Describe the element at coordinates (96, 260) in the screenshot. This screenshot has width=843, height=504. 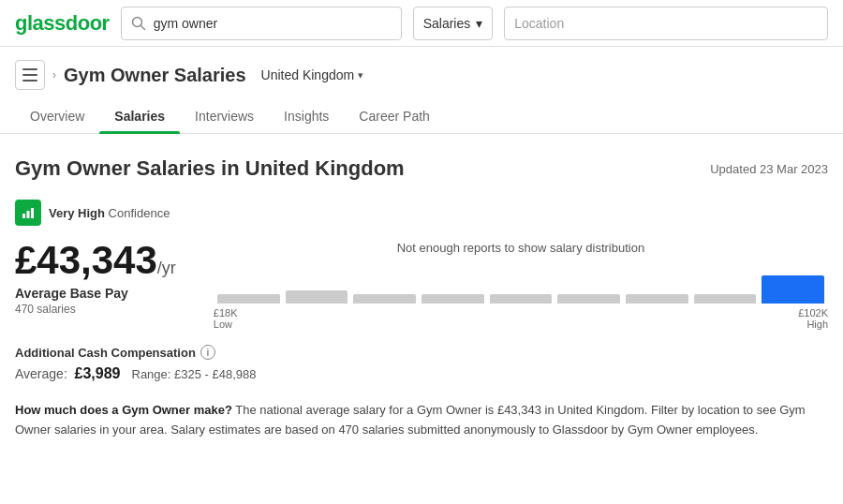
I see `salary-amount: £43,343/yr` at that location.